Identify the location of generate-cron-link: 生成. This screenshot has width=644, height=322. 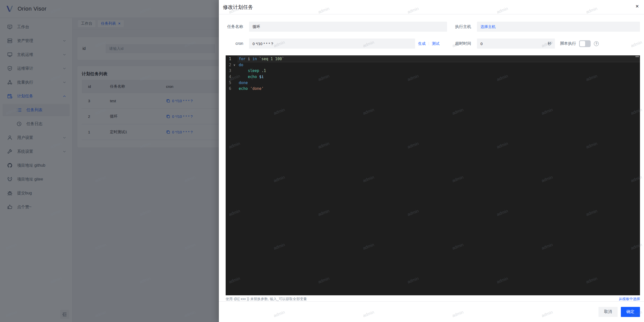
(422, 44).